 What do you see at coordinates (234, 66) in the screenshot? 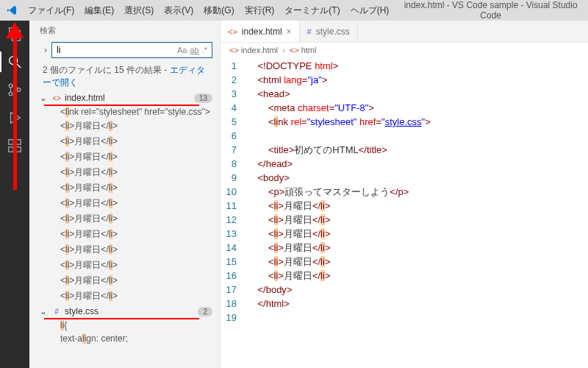
I see `line-number: 1` at bounding box center [234, 66].